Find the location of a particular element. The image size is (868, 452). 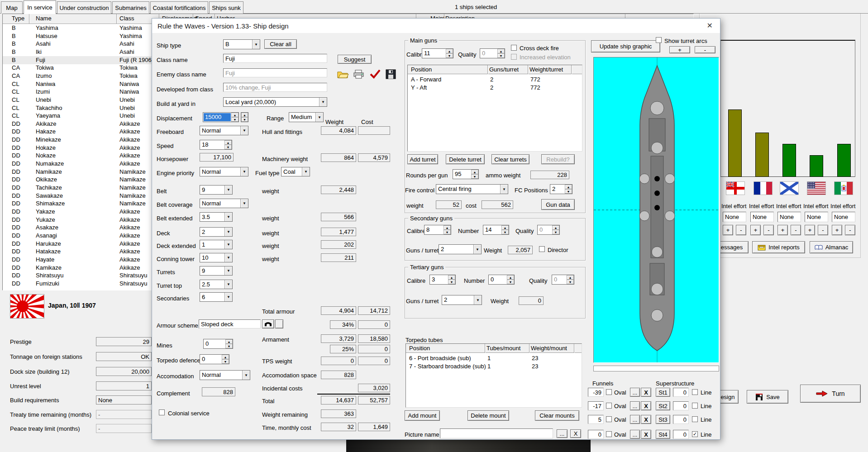

graphic-zoom-out-button: - is located at coordinates (705, 50).